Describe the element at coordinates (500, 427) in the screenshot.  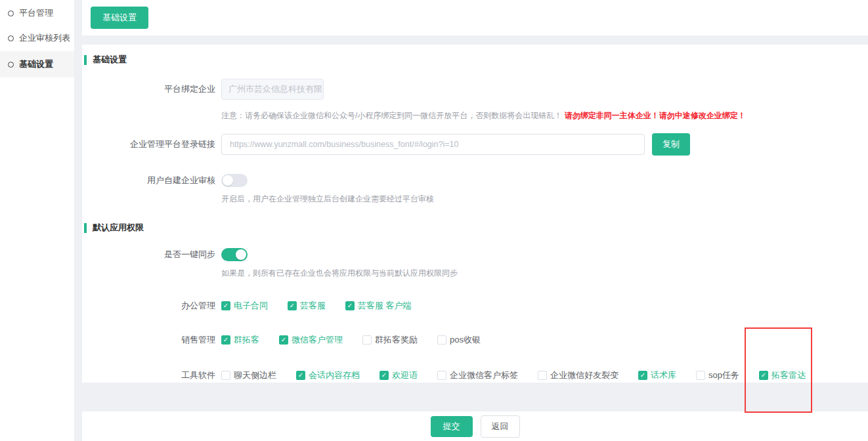
I see `back-button: 返回` at that location.